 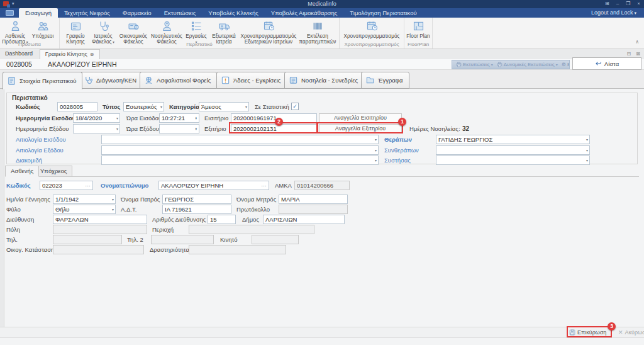 I want to click on amka-field: 01014200666, so click(x=322, y=185).